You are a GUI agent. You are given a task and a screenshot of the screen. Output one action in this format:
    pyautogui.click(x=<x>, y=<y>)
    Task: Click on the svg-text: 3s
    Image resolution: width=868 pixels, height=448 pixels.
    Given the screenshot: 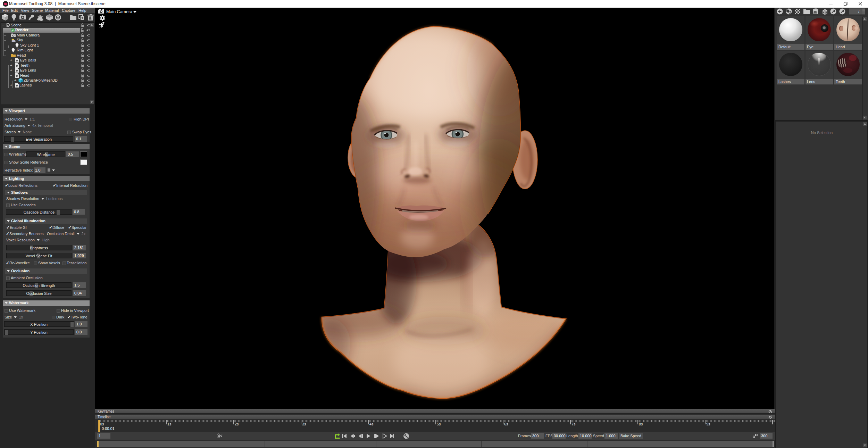 What is the action you would take?
    pyautogui.click(x=304, y=424)
    